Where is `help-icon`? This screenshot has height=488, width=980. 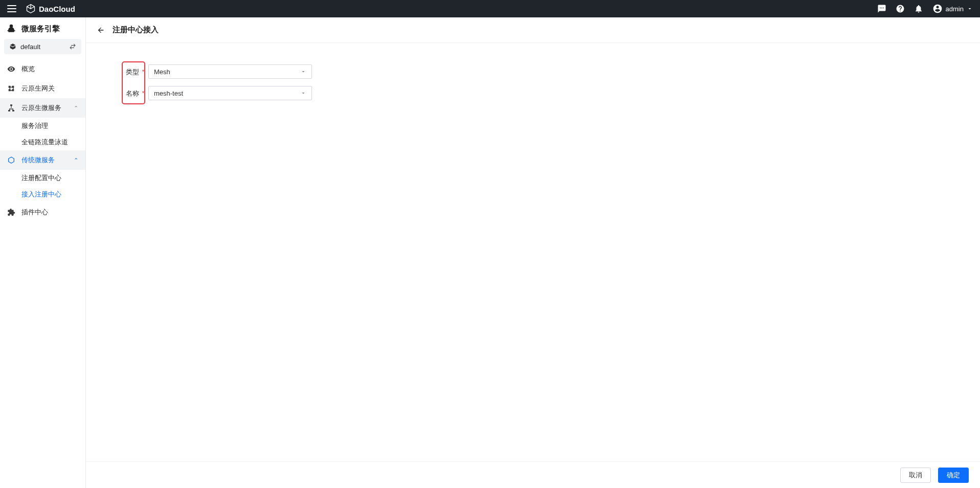
help-icon is located at coordinates (900, 9).